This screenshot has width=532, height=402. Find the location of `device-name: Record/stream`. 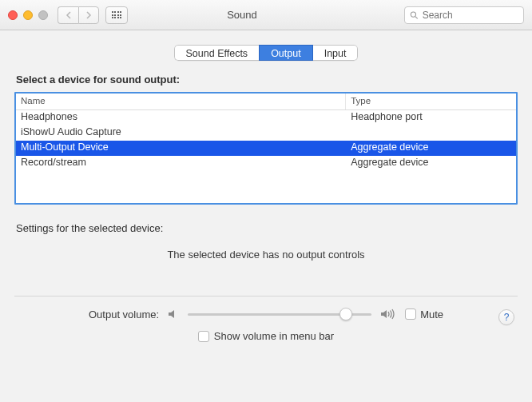

device-name: Record/stream is located at coordinates (181, 163).